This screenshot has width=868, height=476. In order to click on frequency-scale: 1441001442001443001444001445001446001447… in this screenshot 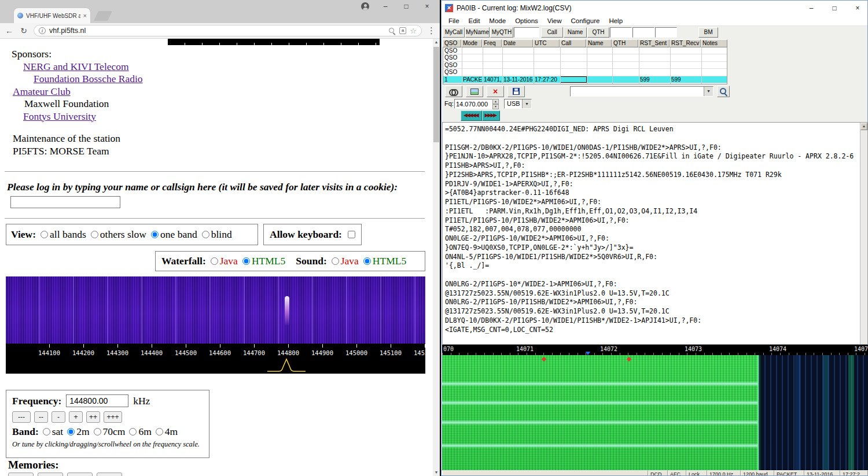, I will do `click(215, 350)`.